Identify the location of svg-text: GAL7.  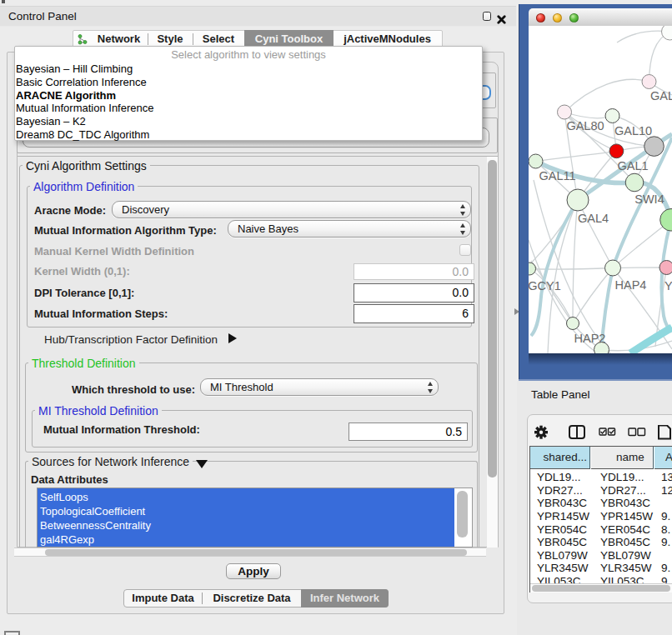
(661, 96).